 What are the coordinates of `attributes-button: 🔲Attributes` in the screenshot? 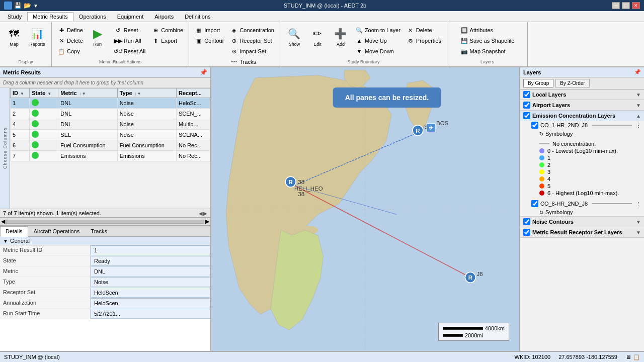 It's located at (488, 30).